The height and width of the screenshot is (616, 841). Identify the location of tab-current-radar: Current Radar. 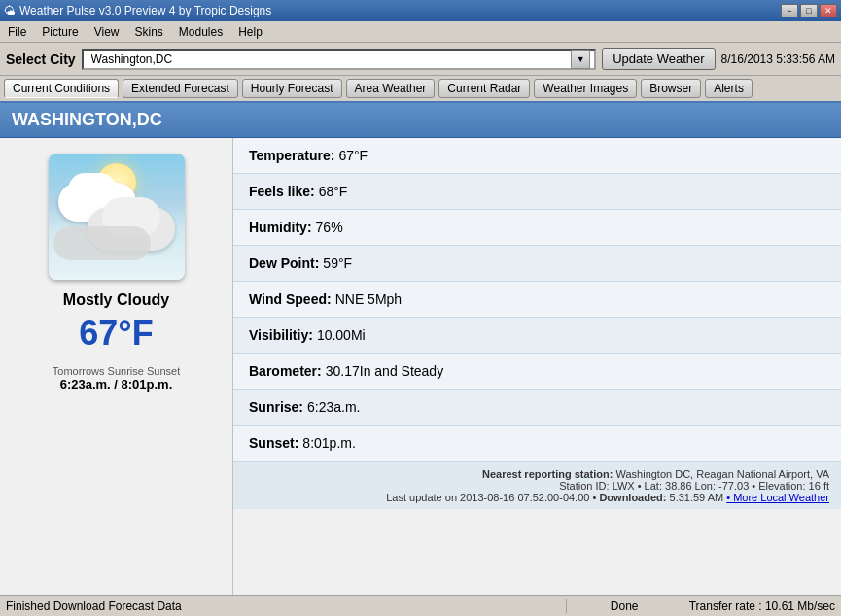
(484, 88).